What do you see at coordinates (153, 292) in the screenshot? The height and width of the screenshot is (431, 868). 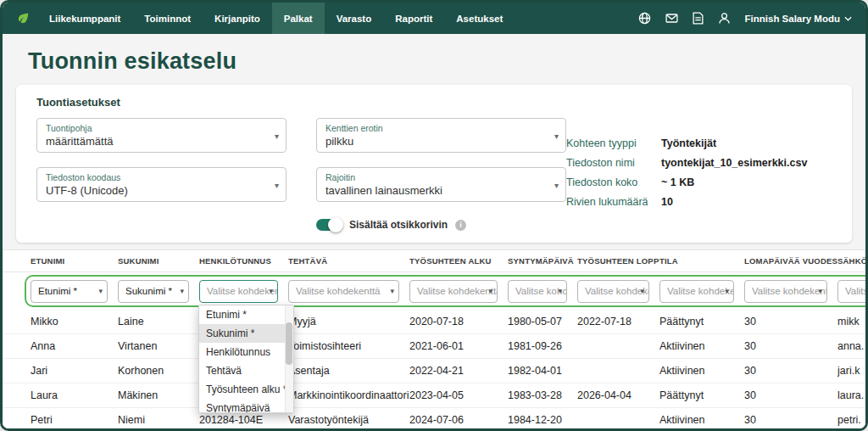 I see `mapping-select-sukunimi: Sukunimi *▾` at bounding box center [153, 292].